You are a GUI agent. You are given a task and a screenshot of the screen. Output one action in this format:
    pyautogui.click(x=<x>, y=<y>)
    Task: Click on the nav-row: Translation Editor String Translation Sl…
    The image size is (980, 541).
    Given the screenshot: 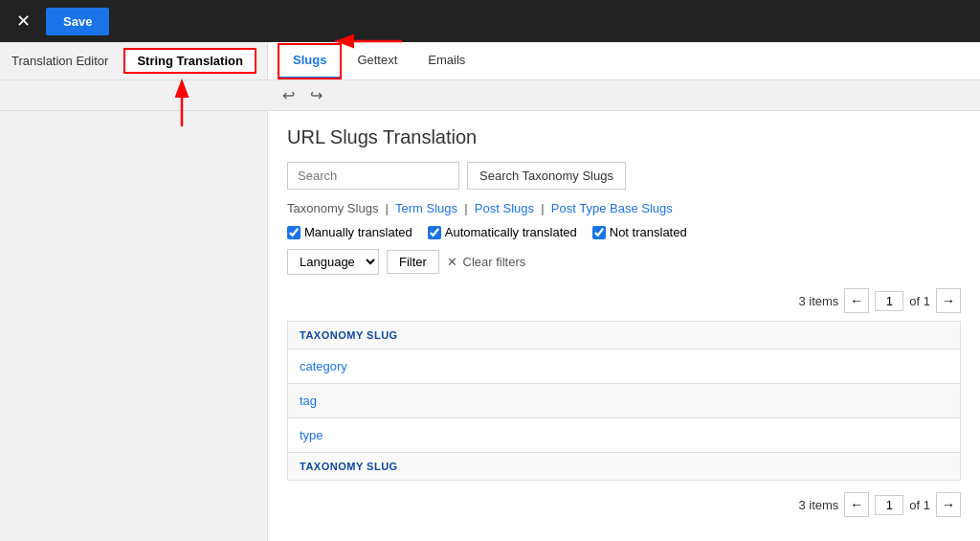 What is the action you would take?
    pyautogui.click(x=490, y=61)
    